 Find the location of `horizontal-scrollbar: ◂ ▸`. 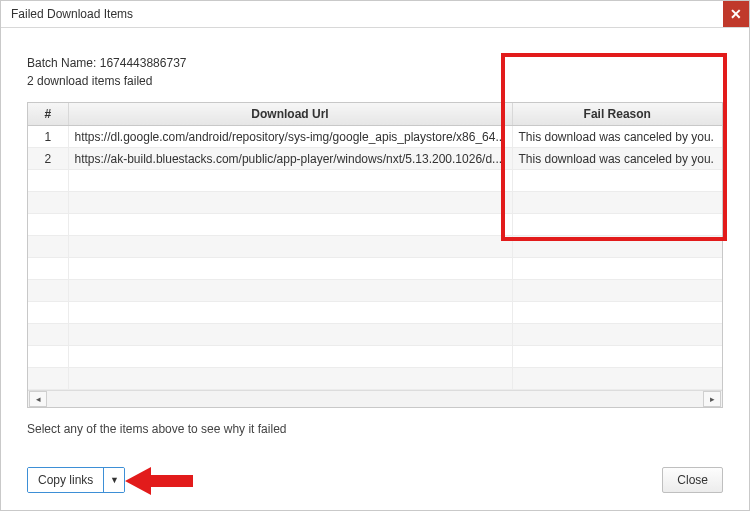

horizontal-scrollbar: ◂ ▸ is located at coordinates (375, 398).